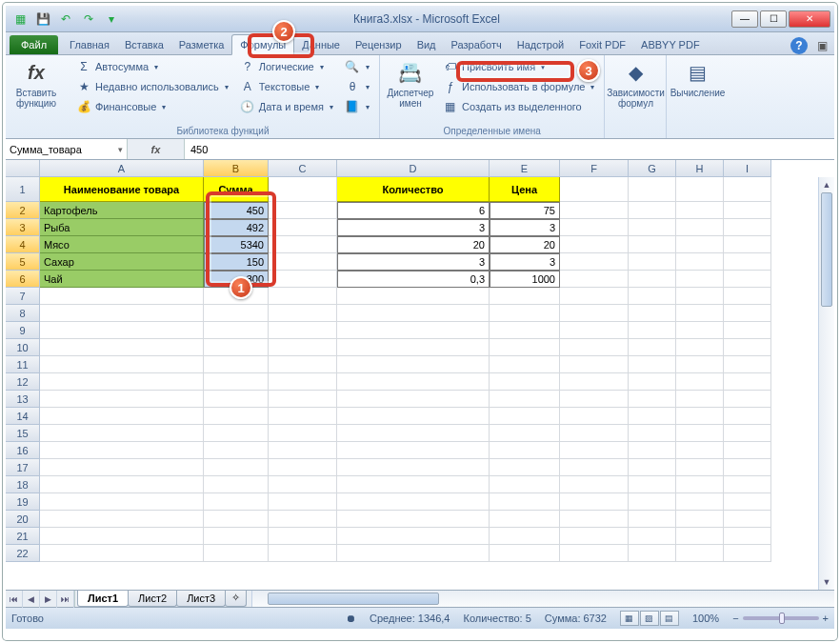  I want to click on cell: Количество, so click(413, 190).